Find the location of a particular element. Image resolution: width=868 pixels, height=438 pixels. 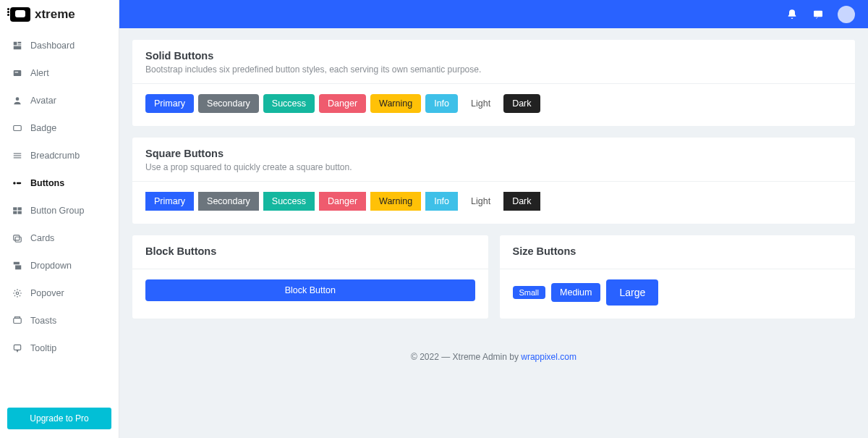

solid-info-button: Info is located at coordinates (441, 104).